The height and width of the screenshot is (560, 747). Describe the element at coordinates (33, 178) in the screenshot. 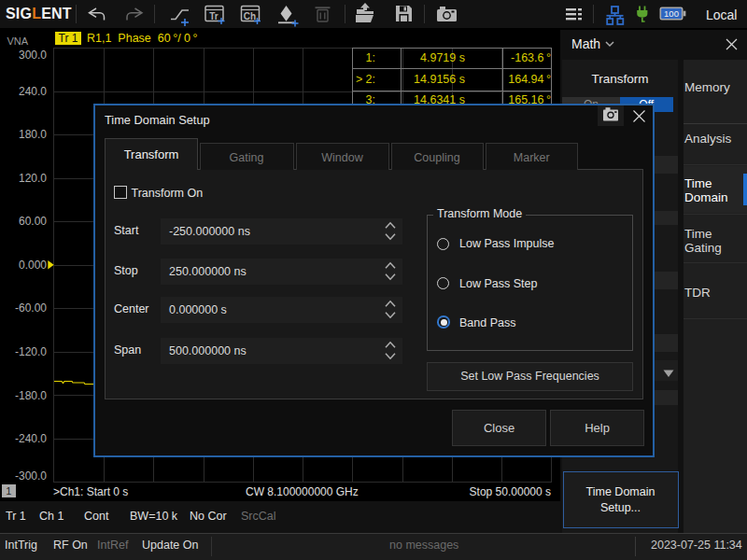

I see `svg-text: 120.0` at that location.